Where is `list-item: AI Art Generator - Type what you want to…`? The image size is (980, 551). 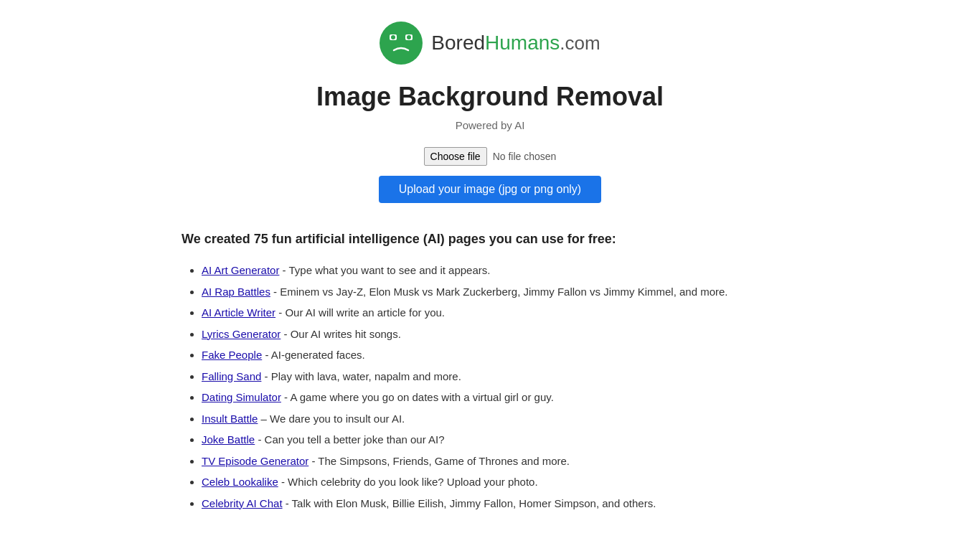 list-item: AI Art Generator - Type what you want to… is located at coordinates (500, 270).